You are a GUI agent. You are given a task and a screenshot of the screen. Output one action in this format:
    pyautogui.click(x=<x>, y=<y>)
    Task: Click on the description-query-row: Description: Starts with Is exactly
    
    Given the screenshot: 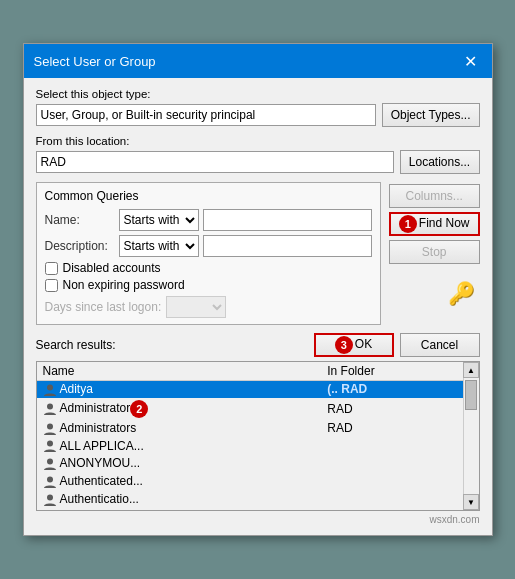 What is the action you would take?
    pyautogui.click(x=208, y=246)
    